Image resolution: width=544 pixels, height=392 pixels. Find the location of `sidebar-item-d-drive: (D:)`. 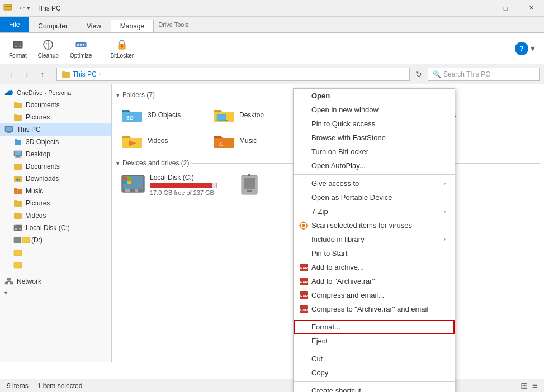

sidebar-item-d-drive: (D:) is located at coordinates (56, 240).